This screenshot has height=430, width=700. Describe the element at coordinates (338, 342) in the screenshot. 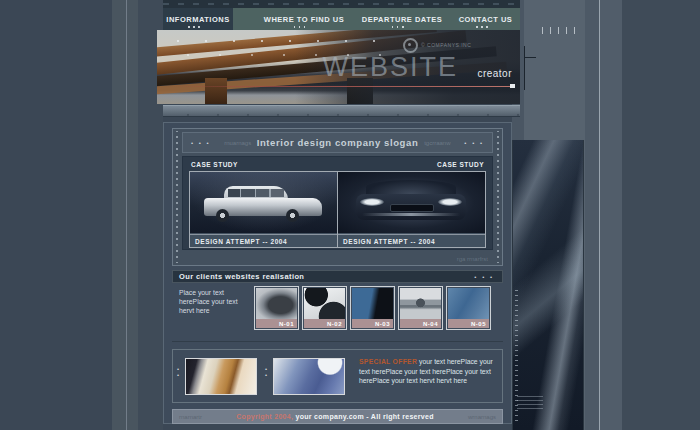

I see `section-divider` at that location.